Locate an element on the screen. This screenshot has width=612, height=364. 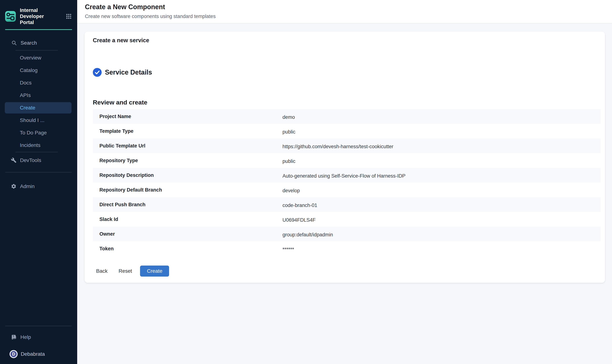
table-row: Public Template Url https://github.com/d… is located at coordinates (347, 146).